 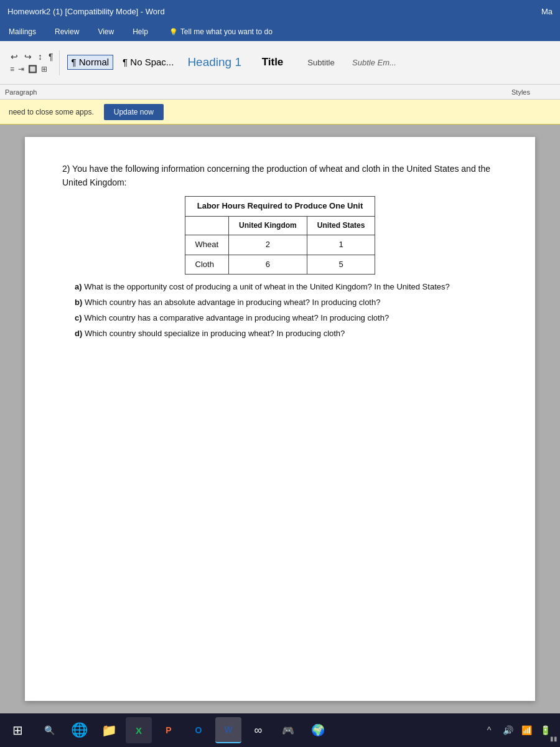 I want to click on sub-item-d: d) Which country should specialize in pr…, so click(x=286, y=334).